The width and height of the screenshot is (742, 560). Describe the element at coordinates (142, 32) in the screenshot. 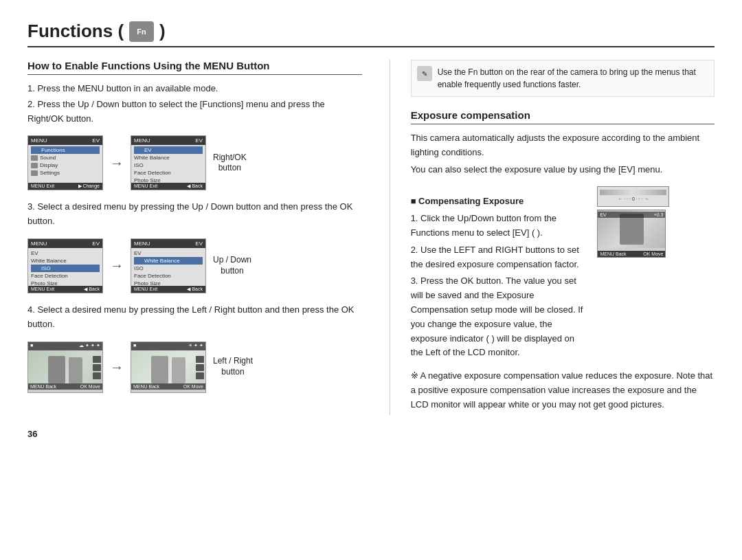

I see `fn-icon` at that location.